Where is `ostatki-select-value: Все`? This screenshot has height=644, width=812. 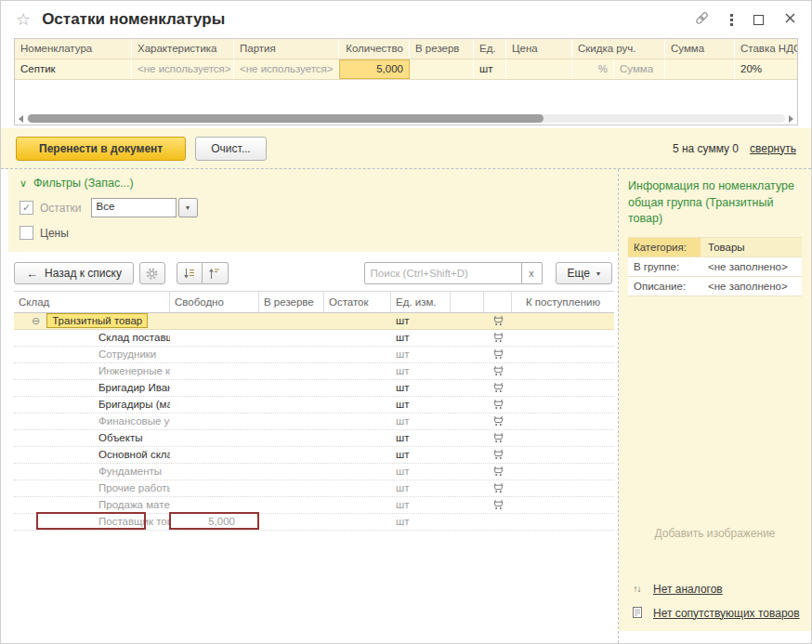
ostatki-select-value: Все is located at coordinates (134, 208).